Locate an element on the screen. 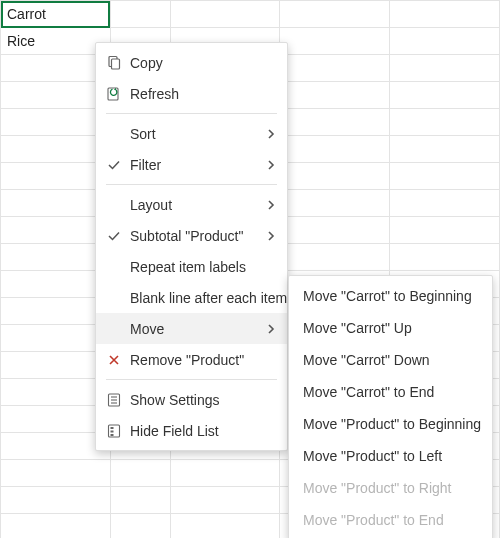 The width and height of the screenshot is (500, 538). copy-icon is located at coordinates (114, 63).